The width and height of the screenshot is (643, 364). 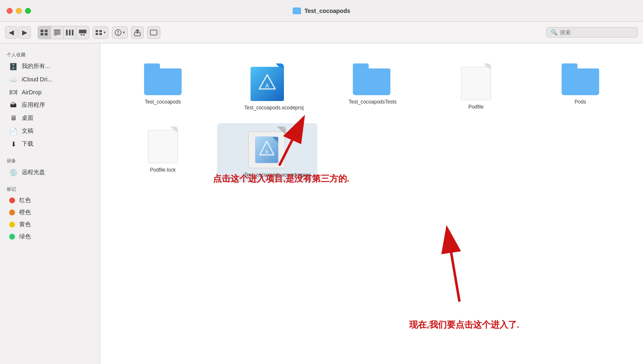 What do you see at coordinates (12, 225) in the screenshot?
I see `yellow-tag-dot` at bounding box center [12, 225].